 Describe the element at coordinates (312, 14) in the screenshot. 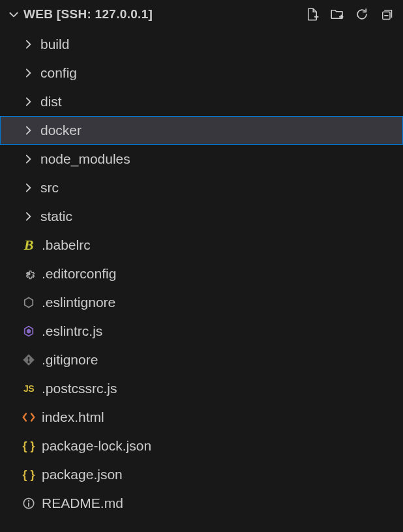

I see `new-file-icon` at that location.